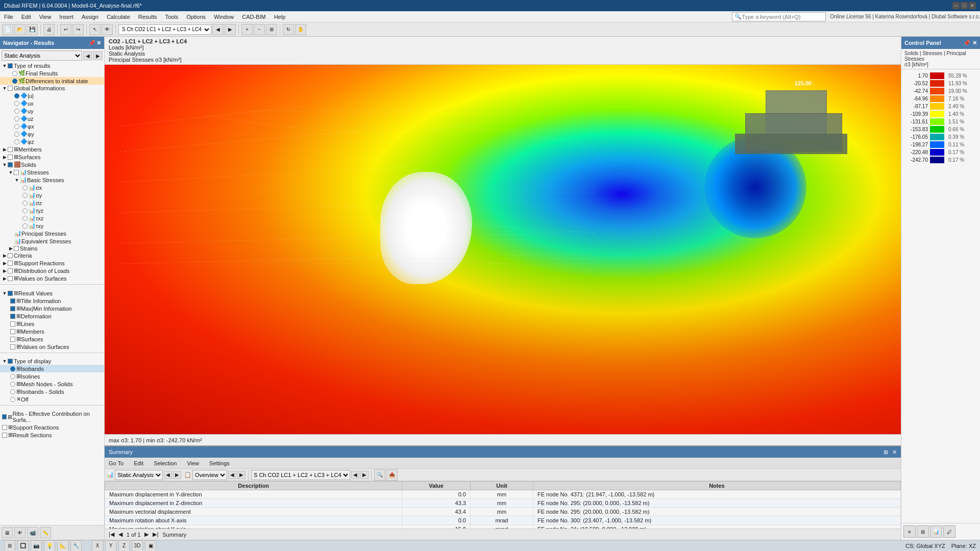 Image resolution: width=980 pixels, height=551 pixels. What do you see at coordinates (66, 17) in the screenshot?
I see `menu-insert: Insert` at bounding box center [66, 17].